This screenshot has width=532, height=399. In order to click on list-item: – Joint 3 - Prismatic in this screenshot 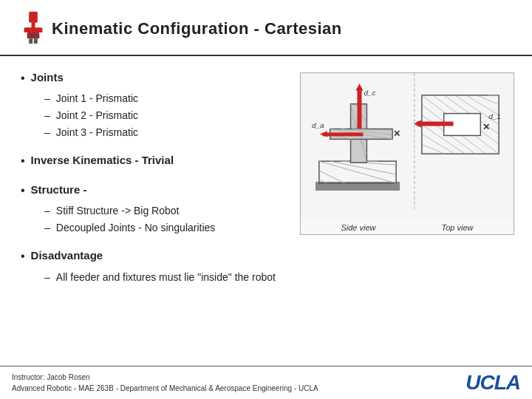, I will do `click(165, 133)`.